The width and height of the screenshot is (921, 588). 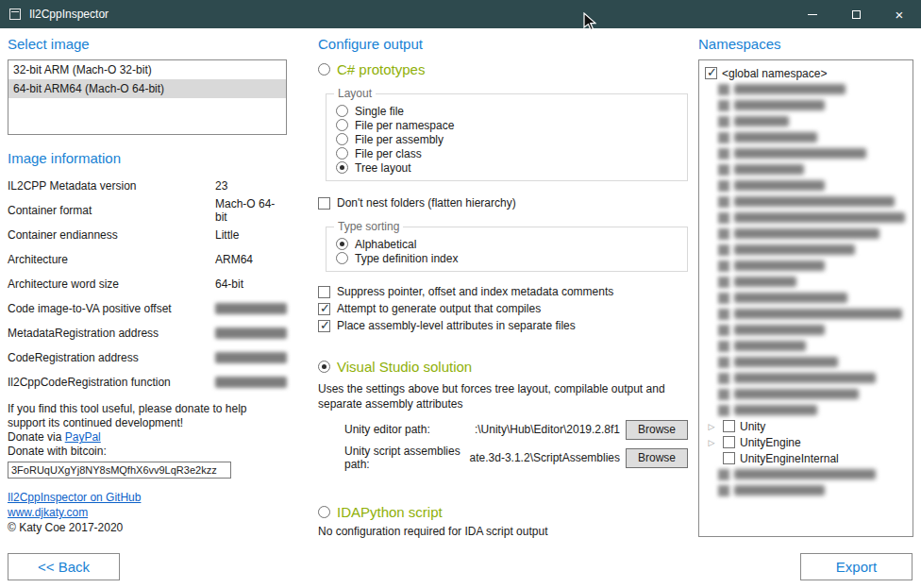 I want to click on namespace-item-global-namespace: <global namespace>, so click(x=806, y=74).